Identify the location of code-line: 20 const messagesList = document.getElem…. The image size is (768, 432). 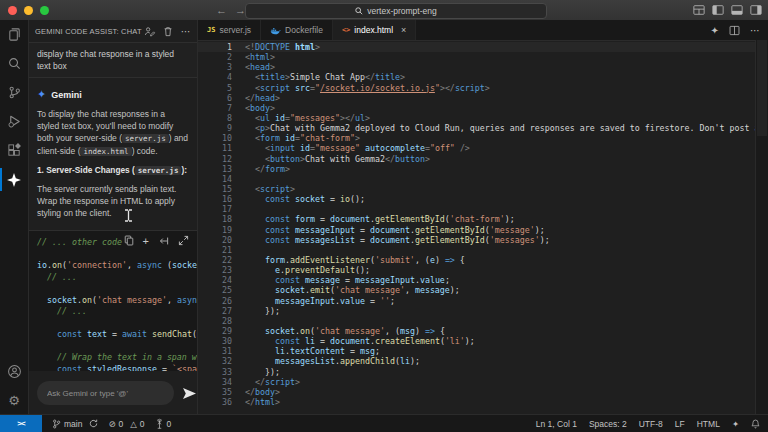
(477, 240).